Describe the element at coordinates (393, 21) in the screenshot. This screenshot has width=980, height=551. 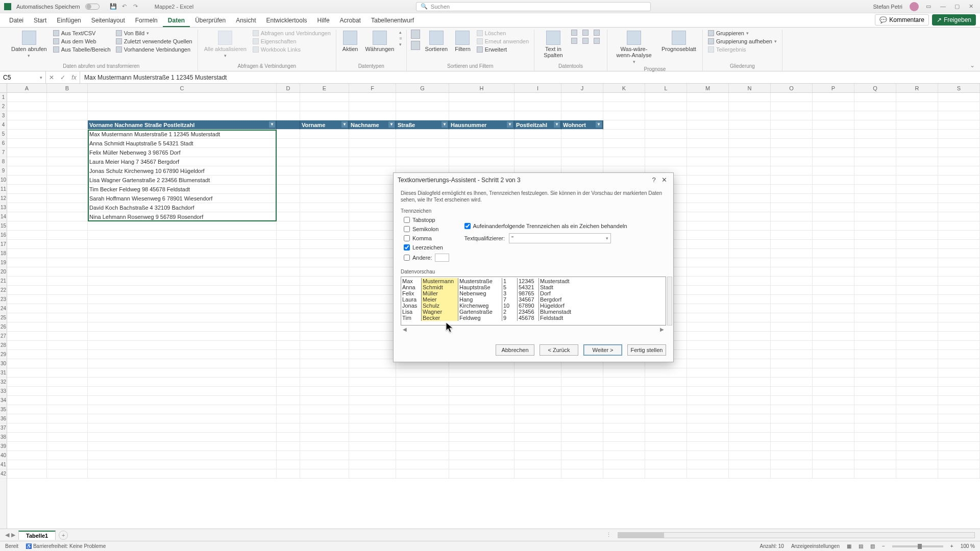
I see `ribbon-tab-tabellenentwurf: Tabellenentwurf` at that location.